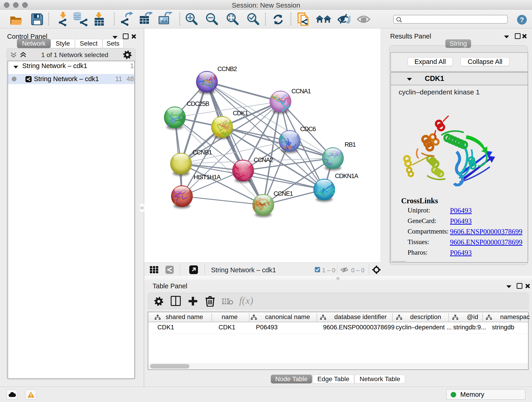 The image size is (532, 402). I want to click on svg-text: CCNE1, so click(283, 194).